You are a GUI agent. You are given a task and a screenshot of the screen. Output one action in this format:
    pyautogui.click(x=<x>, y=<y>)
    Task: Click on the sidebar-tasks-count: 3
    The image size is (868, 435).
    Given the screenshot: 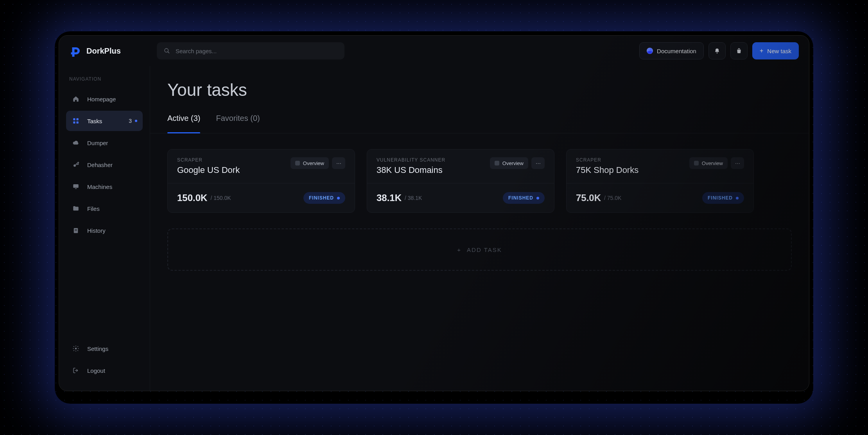 What is the action you would take?
    pyautogui.click(x=130, y=121)
    